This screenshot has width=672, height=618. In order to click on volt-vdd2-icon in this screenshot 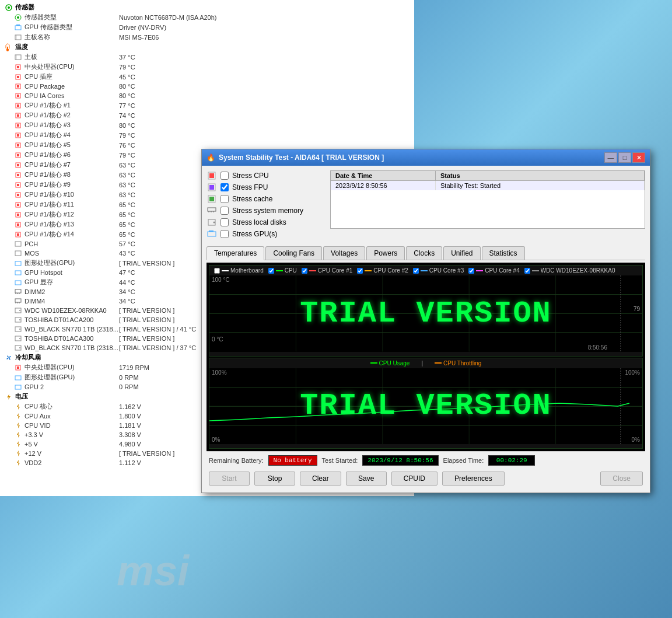, I will do `click(18, 463)`.